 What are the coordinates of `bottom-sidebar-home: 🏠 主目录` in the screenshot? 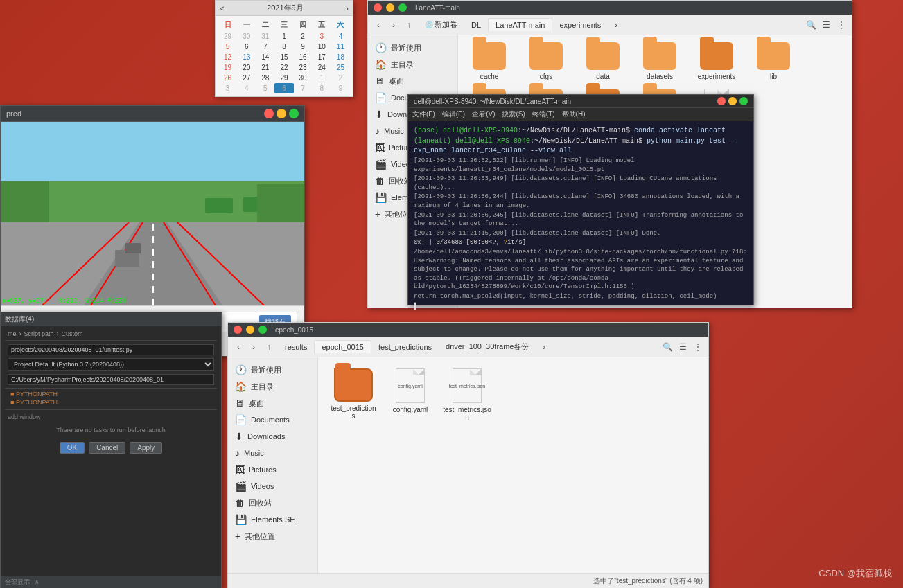 It's located at (273, 386).